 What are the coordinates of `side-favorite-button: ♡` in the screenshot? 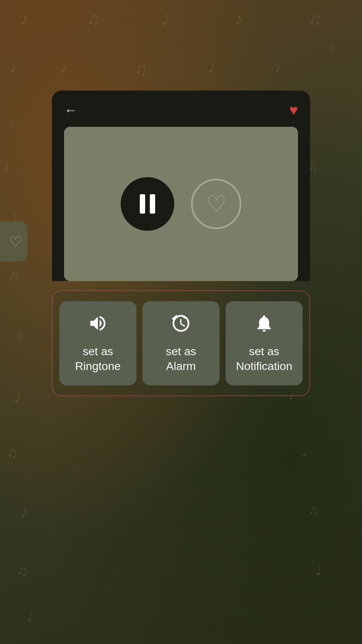 It's located at (14, 241).